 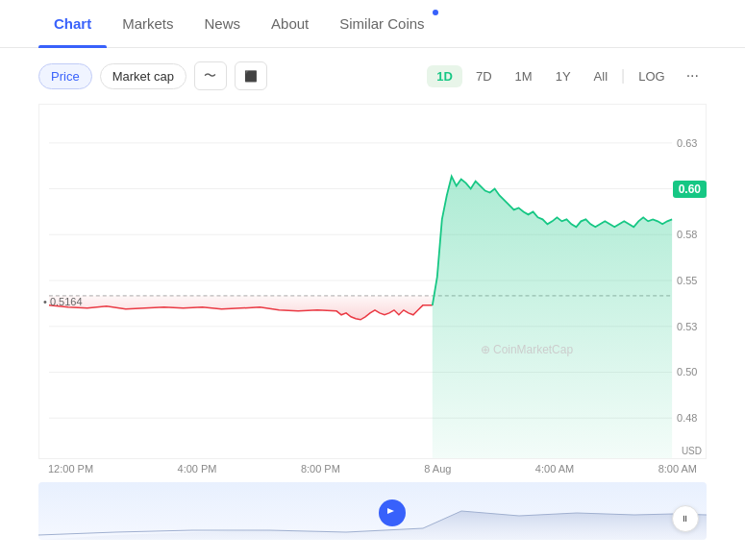 What do you see at coordinates (373, 76) in the screenshot?
I see `chart-toolbar: Price Market cap 〜 ⬛ 1D 7D 1M 1Y All | L…` at bounding box center [373, 76].